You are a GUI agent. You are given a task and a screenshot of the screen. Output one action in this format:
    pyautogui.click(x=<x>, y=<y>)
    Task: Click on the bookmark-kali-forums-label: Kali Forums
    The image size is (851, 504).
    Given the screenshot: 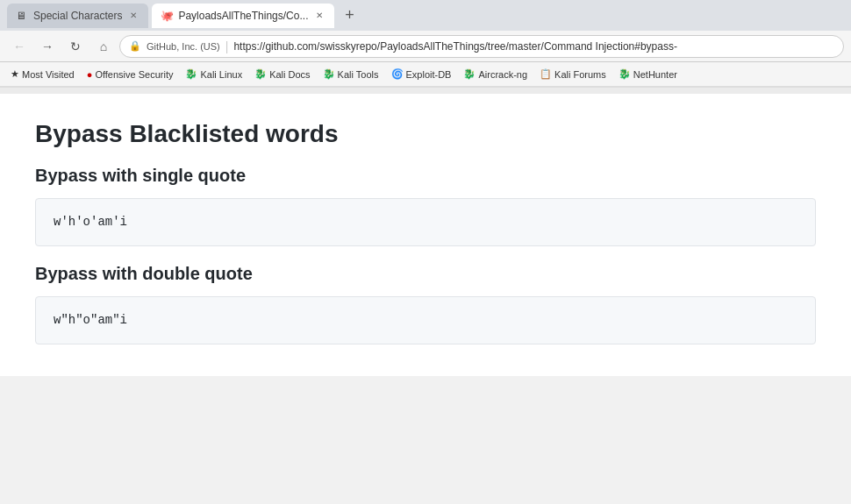 What is the action you would take?
    pyautogui.click(x=581, y=75)
    